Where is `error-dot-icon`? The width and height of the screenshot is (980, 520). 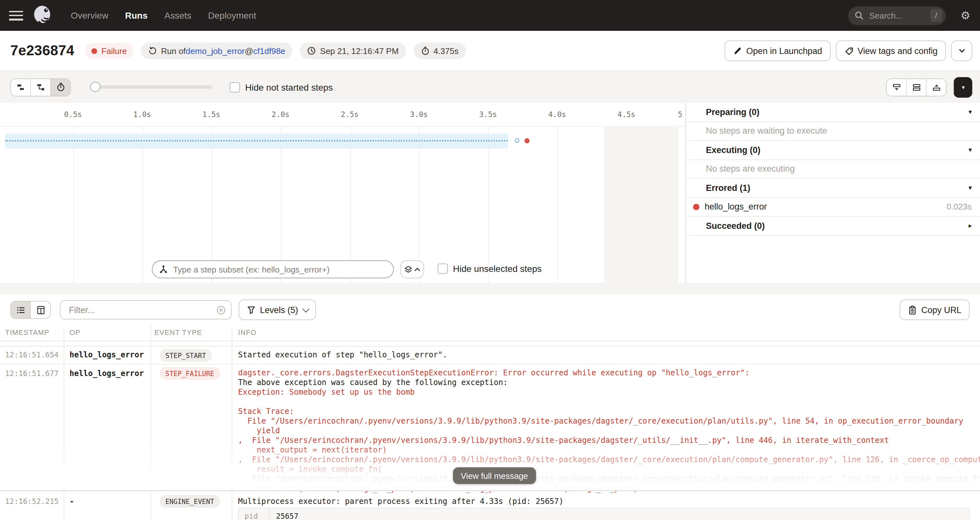
error-dot-icon is located at coordinates (696, 207).